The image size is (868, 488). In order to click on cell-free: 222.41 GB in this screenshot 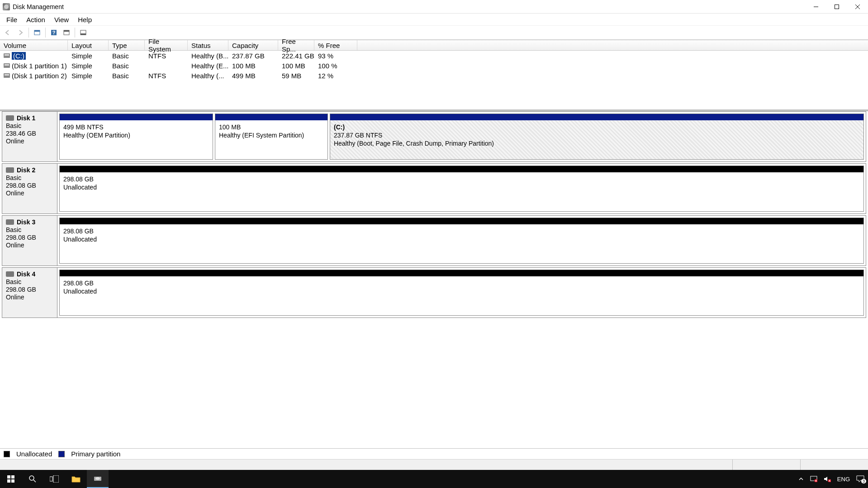, I will do `click(296, 56)`.